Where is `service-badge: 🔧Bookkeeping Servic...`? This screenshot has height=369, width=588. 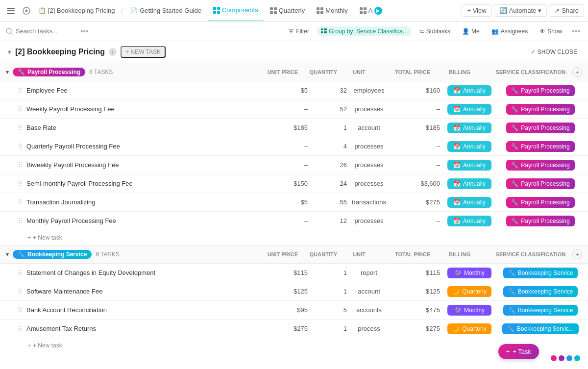 service-badge: 🔧Bookkeeping Servic... is located at coordinates (540, 329).